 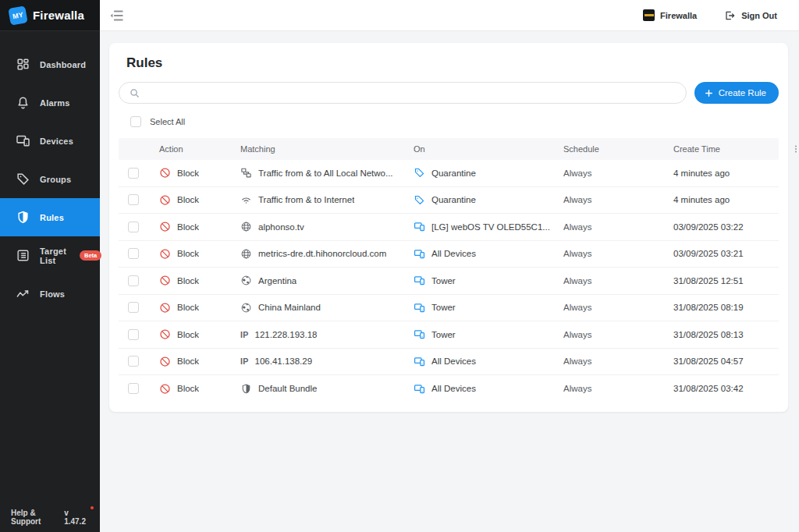 What do you see at coordinates (134, 94) in the screenshot?
I see `search-icon` at bounding box center [134, 94].